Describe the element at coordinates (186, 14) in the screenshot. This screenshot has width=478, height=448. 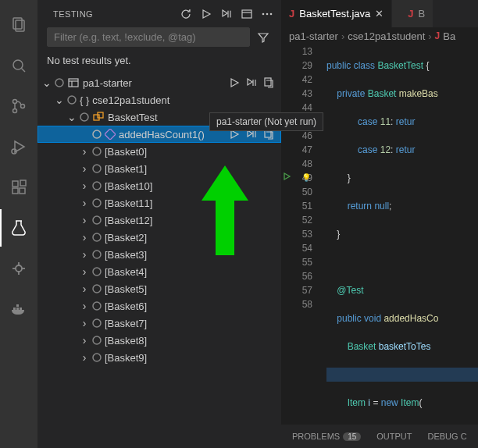
I see `refresh-icon` at that location.